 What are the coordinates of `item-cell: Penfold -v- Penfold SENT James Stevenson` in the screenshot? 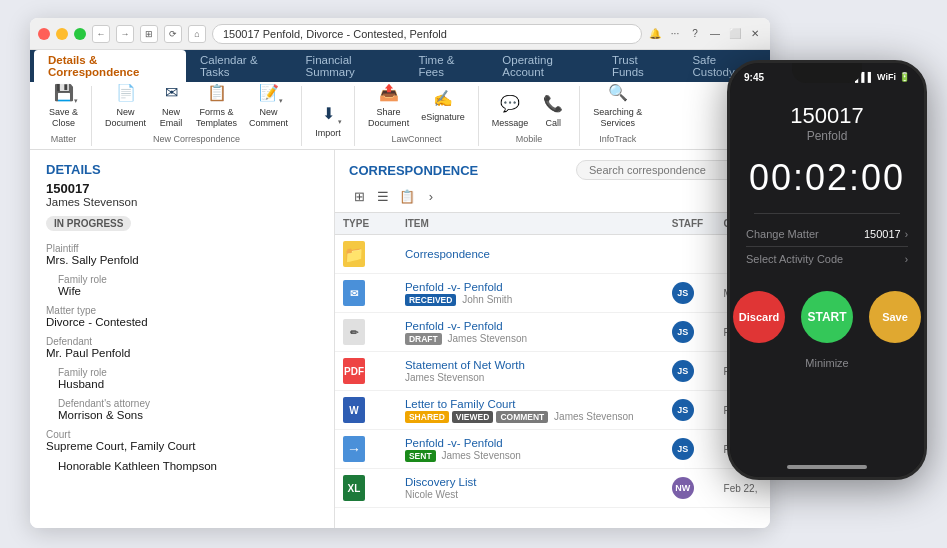 It's located at (530, 450).